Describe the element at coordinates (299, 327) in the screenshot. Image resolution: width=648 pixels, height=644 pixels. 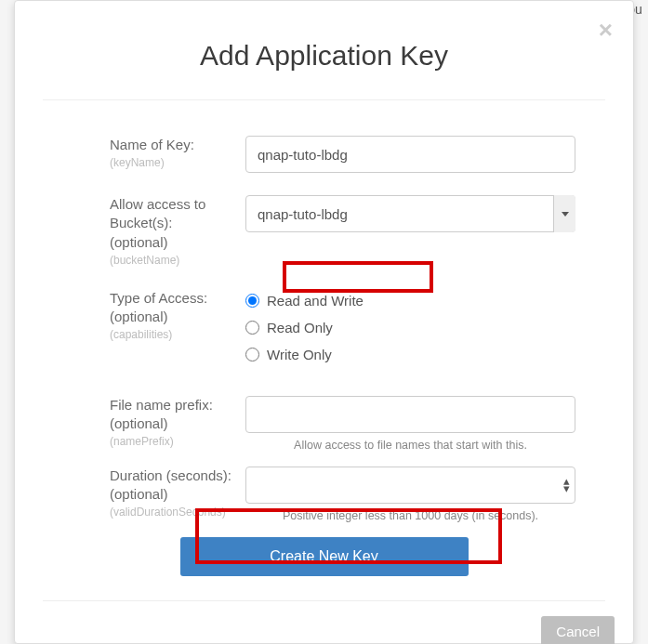
I see `radio-read-only-label: Read Only` at that location.